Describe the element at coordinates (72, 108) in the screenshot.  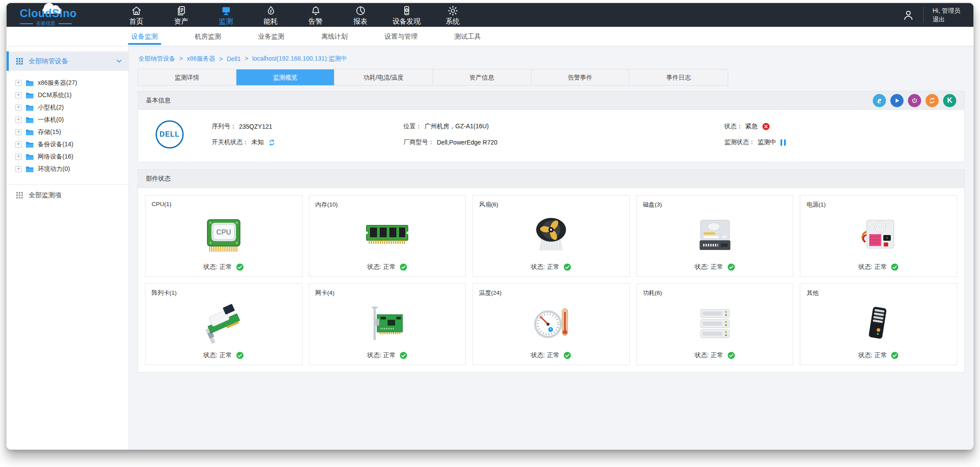
I see `tree-item: + 小型机(2)` at that location.